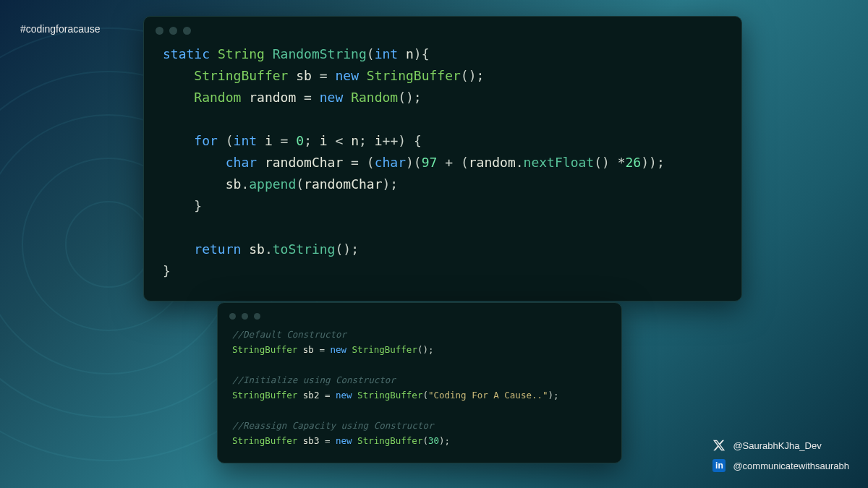 The width and height of the screenshot is (868, 488). I want to click on type-string: String, so click(242, 53).